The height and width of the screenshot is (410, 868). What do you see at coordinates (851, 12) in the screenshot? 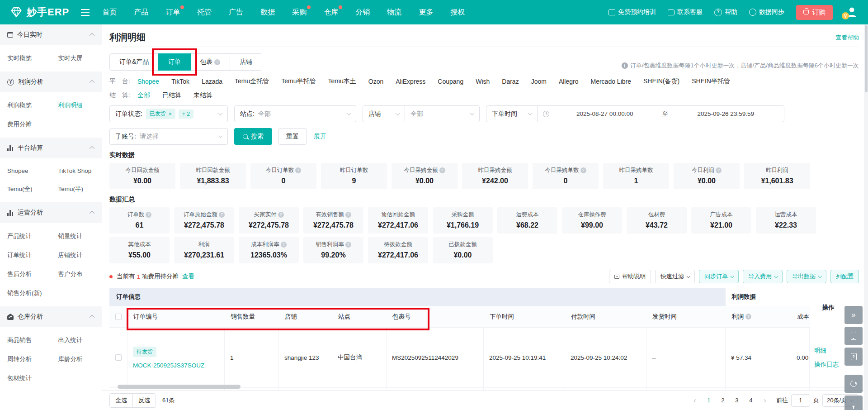
I see `avatar: V` at bounding box center [851, 12].